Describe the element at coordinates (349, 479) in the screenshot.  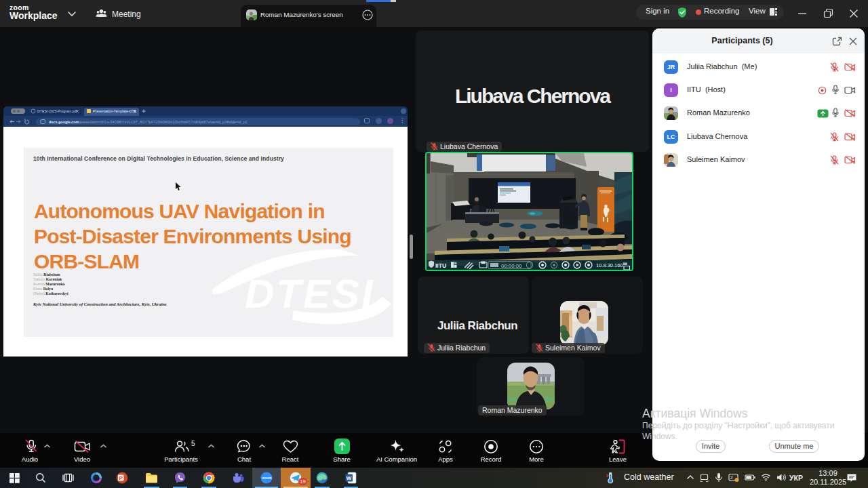
I see `svg-text: W` at that location.